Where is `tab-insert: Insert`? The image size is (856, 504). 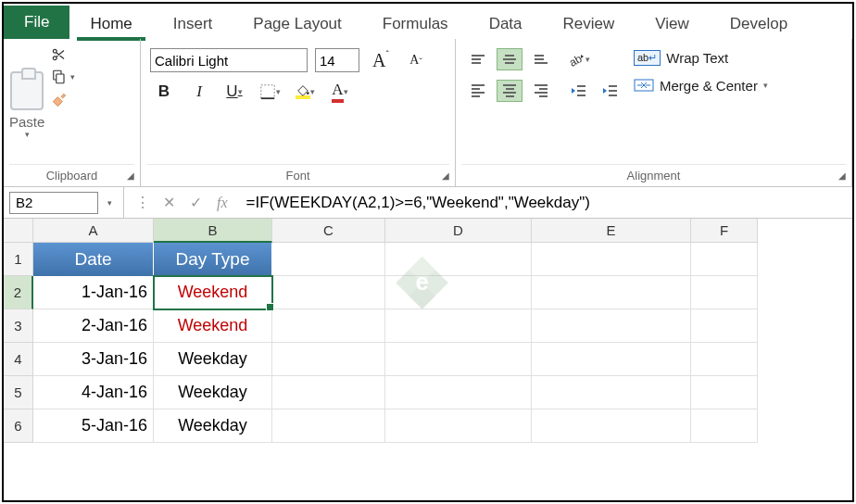
tab-insert: Insert is located at coordinates (193, 23).